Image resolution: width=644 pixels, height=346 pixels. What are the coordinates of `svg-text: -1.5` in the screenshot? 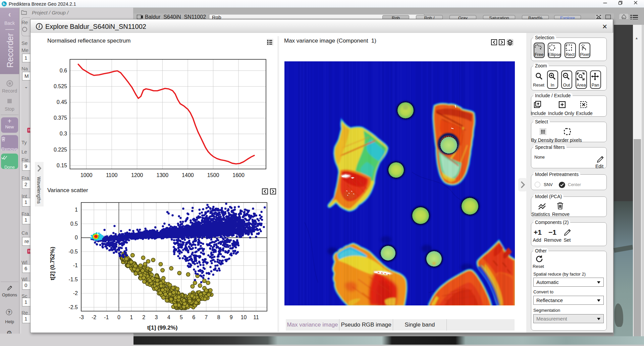 It's located at (73, 280).